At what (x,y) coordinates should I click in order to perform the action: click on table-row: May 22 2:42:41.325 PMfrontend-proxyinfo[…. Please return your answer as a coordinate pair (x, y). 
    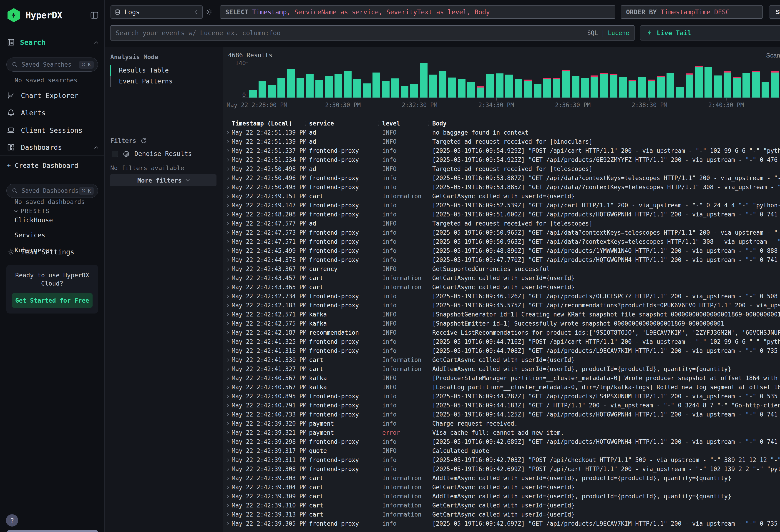
    Looking at the image, I should click on (501, 342).